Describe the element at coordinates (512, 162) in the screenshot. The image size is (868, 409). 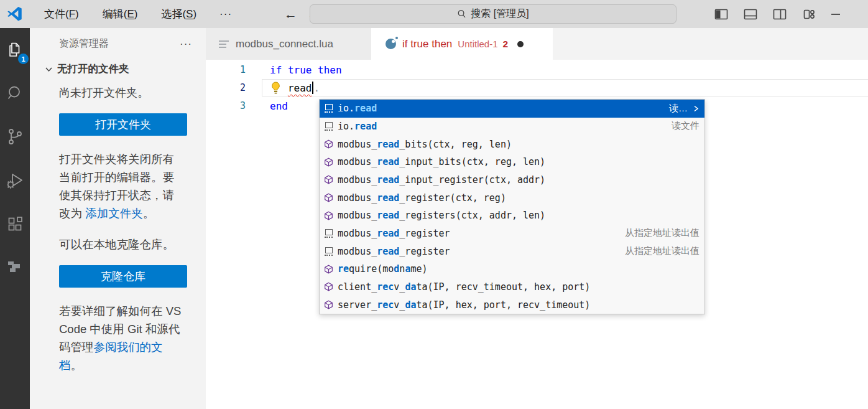
I see `suggestion-item: modbus_read_input_bits(ctx, reg, len)` at that location.